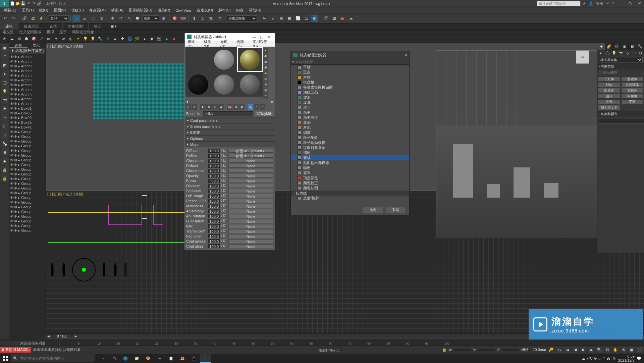 This screenshot has height=363, width=644. Describe the element at coordinates (28, 197) in the screenshot. I see `scene-list: 👁❄▸ Archm👁❄▸ Archm👁❄▸ Archm👁❄▸ Archm👁❄▸ …` at that location.